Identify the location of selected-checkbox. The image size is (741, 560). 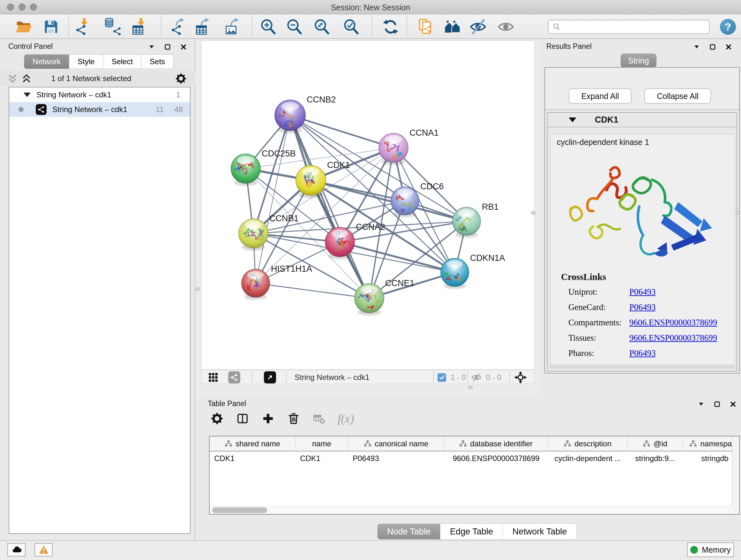
(442, 377).